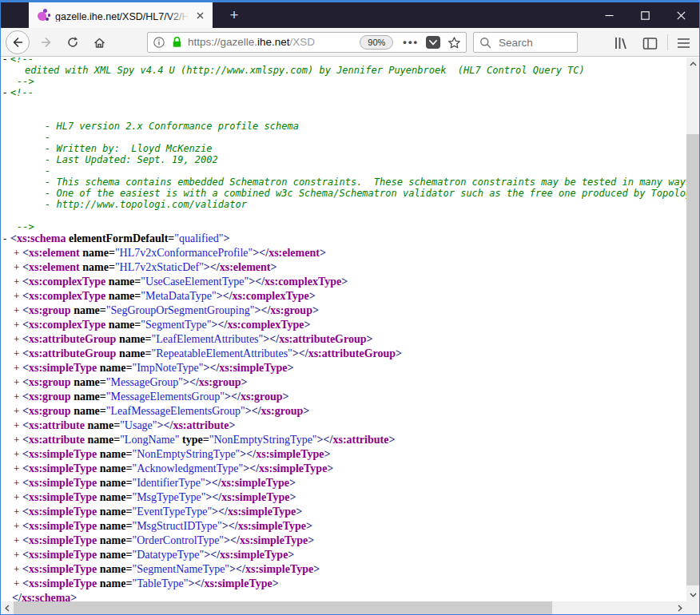 Image resolution: width=700 pixels, height=615 pixels. Describe the element at coordinates (283, 608) in the screenshot. I see `horizontal-scroll-thumb` at that location.